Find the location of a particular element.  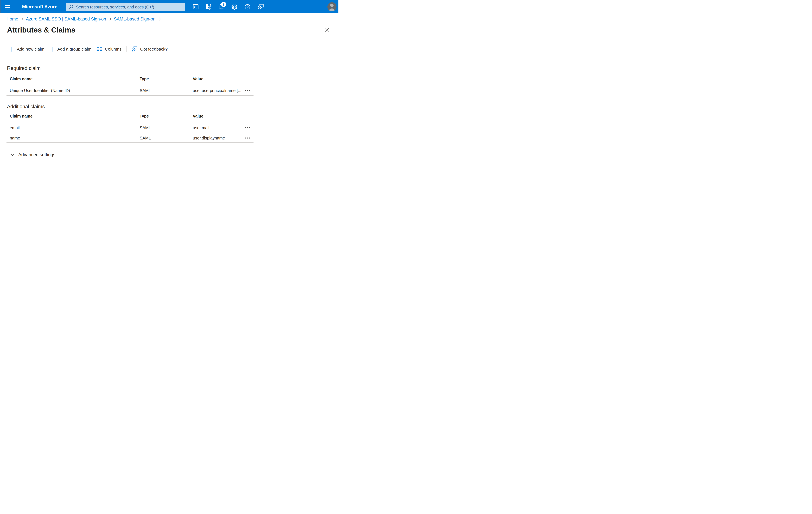

add-new-claim-label: Add new claim is located at coordinates (30, 49).